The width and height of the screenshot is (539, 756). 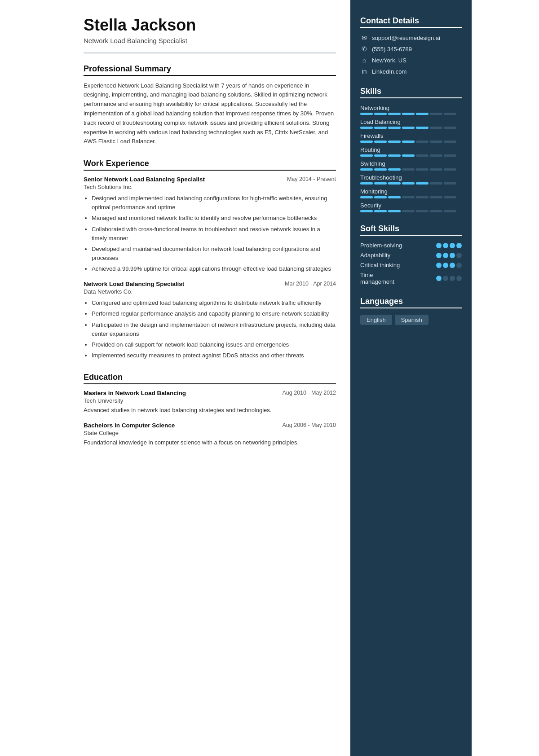 I want to click on soft-skills-list: Problem-solvingAdaptabilityCritical thin…, so click(x=411, y=264).